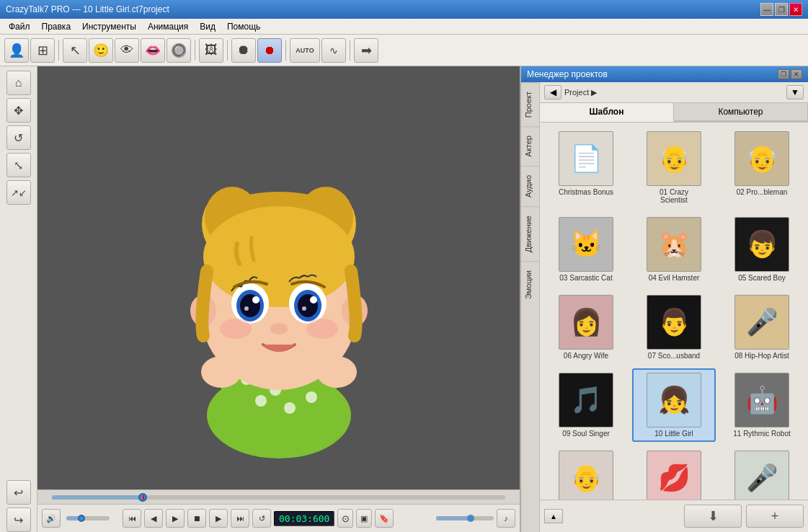  Describe the element at coordinates (674, 356) in the screenshot. I see `item-label-scotusband: 07 Sco...usband` at that location.